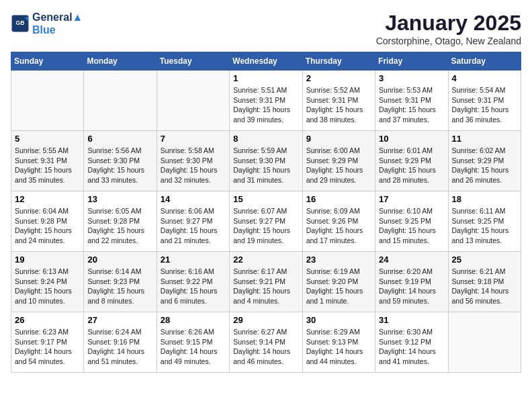 The image size is (532, 411). Describe the element at coordinates (485, 286) in the screenshot. I see `day-info: Sunrise: 6:21 AM Sunset: 9:18 PM Dayligh…` at that location.